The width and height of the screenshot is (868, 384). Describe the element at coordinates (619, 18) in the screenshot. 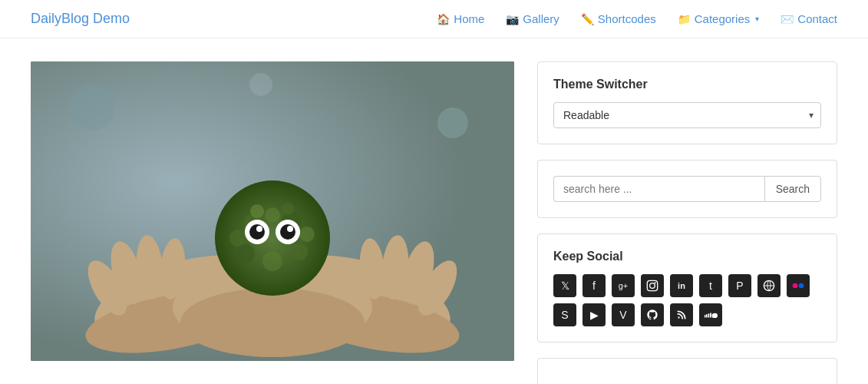

I see `nav-shortcodes: ✏️ Shortcodes` at that location.